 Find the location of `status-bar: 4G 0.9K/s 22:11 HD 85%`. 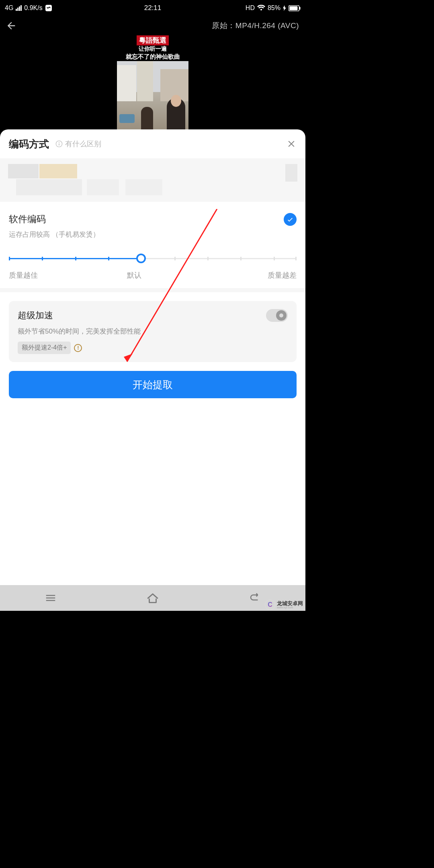

status-bar: 4G 0.9K/s 22:11 HD 85% is located at coordinates (153, 8).